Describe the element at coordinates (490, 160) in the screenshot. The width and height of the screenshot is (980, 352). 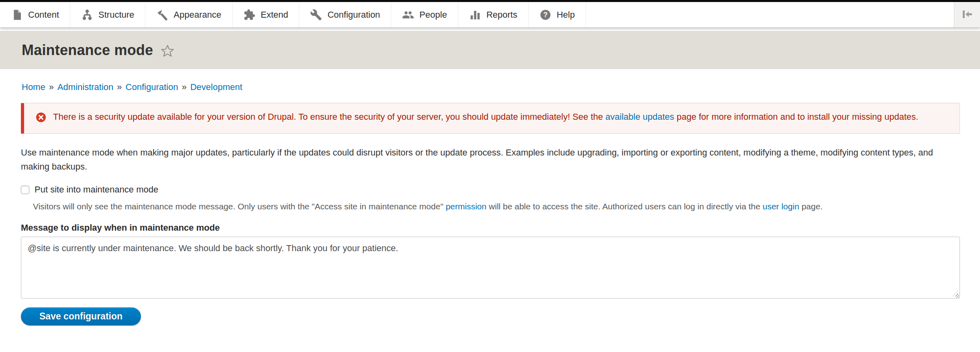
I see `maintenance-mode-intro: Use maintenance mode when making major u…` at that location.